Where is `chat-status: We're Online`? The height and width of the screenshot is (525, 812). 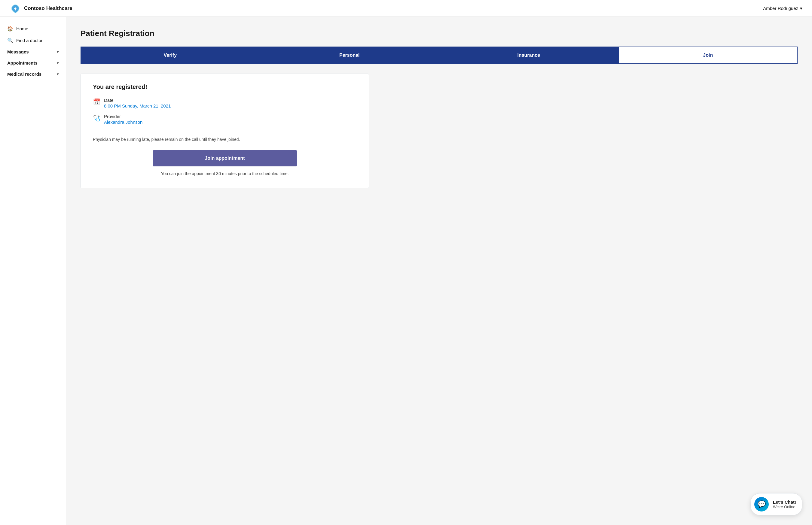 chat-status: We're Online is located at coordinates (784, 507).